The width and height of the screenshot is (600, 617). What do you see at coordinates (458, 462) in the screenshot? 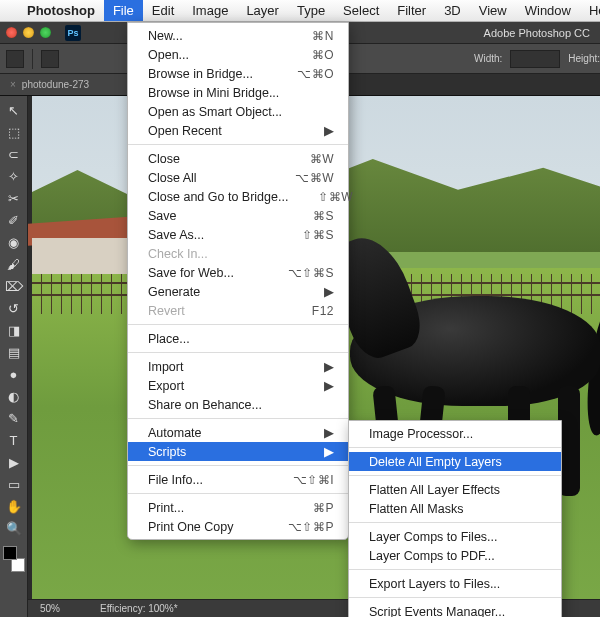
I see `menu-item-label: Delete All Empty Layers` at bounding box center [458, 462].